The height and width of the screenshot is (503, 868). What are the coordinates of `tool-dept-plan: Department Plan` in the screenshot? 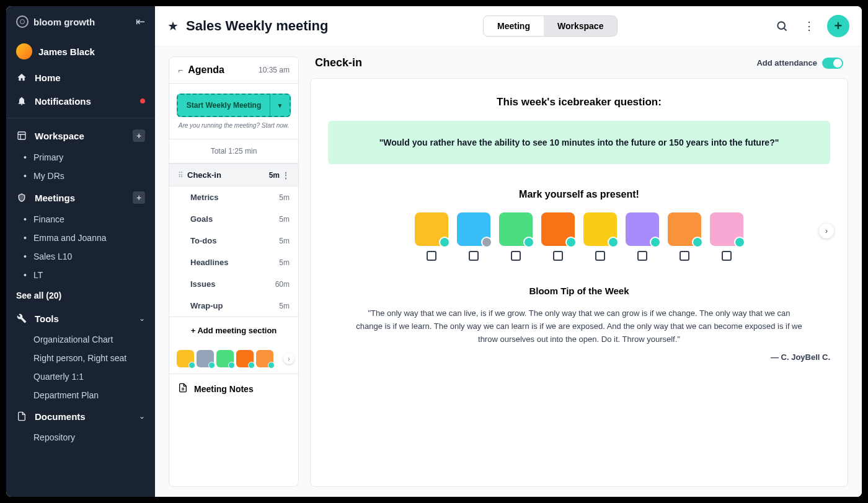 It's located at (81, 395).